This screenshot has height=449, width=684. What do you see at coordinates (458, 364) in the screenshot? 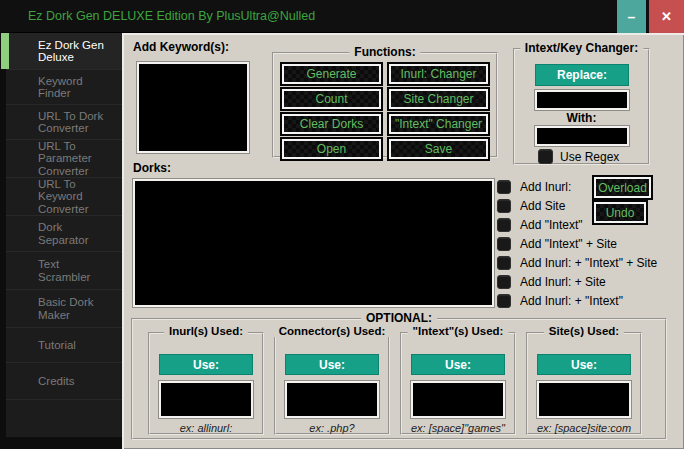
I see `use-intext-button: Use:` at bounding box center [458, 364].